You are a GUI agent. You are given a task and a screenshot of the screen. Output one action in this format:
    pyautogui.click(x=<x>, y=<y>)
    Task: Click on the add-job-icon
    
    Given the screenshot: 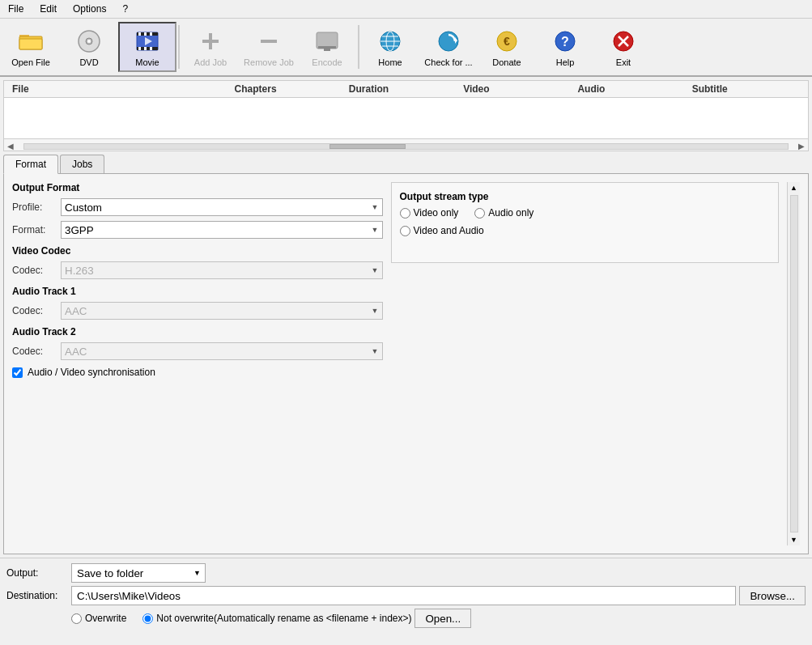 What is the action you would take?
    pyautogui.click(x=210, y=41)
    